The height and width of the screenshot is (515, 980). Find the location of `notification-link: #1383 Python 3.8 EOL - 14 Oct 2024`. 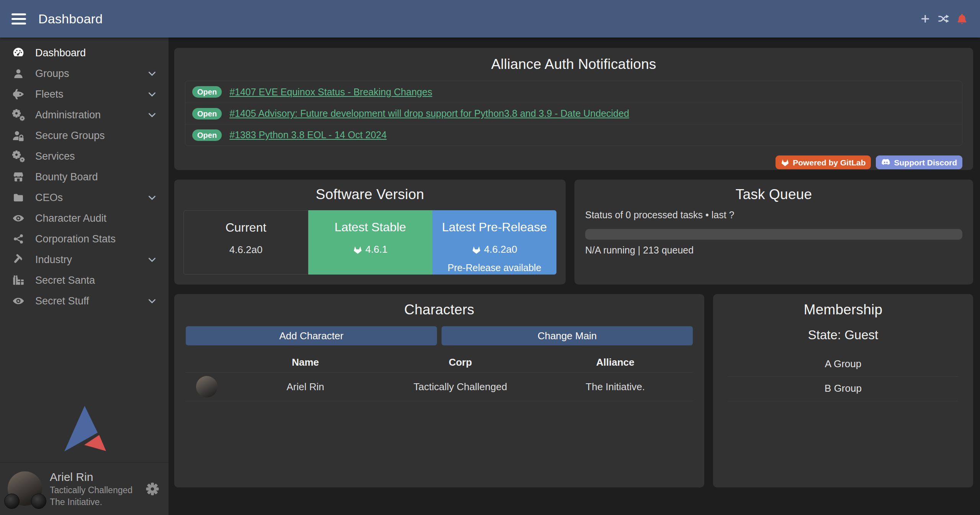

notification-link: #1383 Python 3.8 EOL - 14 Oct 2024 is located at coordinates (308, 135).